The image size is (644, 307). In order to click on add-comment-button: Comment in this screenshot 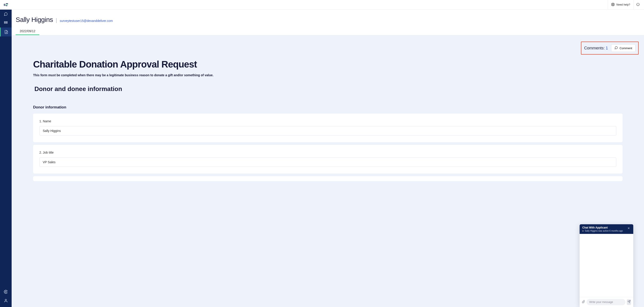, I will do `click(624, 48)`.